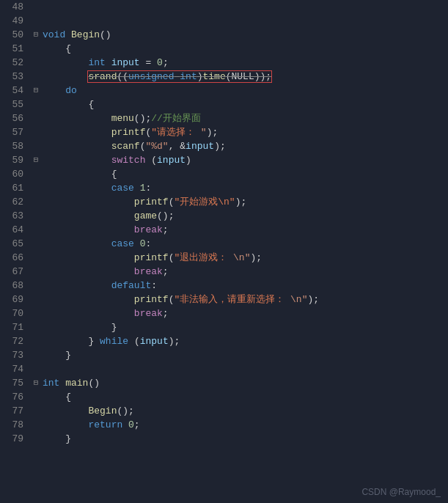 This screenshot has width=448, height=503. I want to click on code-line-74: 74, so click(224, 370).